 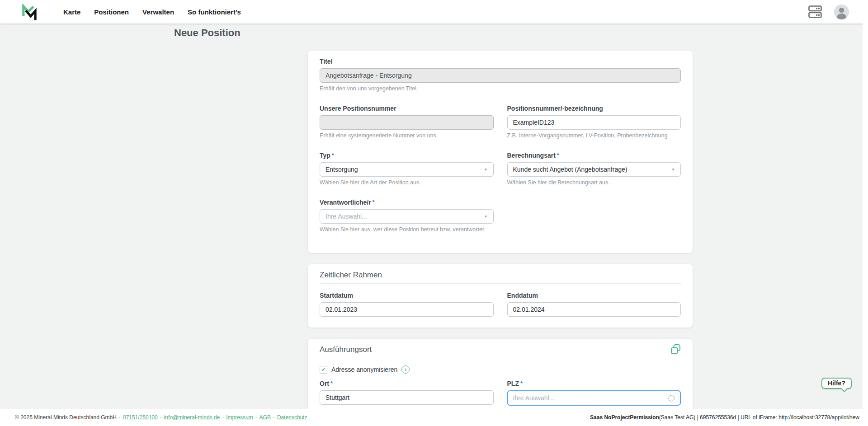 I want to click on field-startdatum: Startdatum, so click(x=407, y=304).